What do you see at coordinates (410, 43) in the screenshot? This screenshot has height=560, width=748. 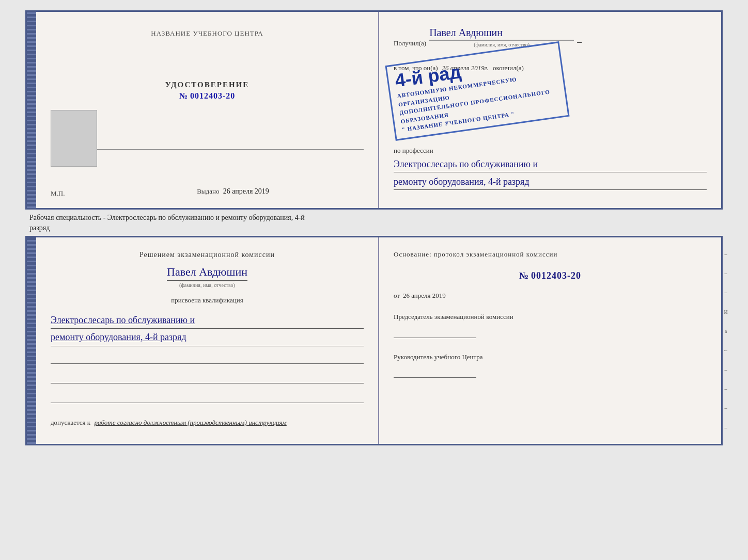 I see `poluchil-label: Получил(а)` at bounding box center [410, 43].